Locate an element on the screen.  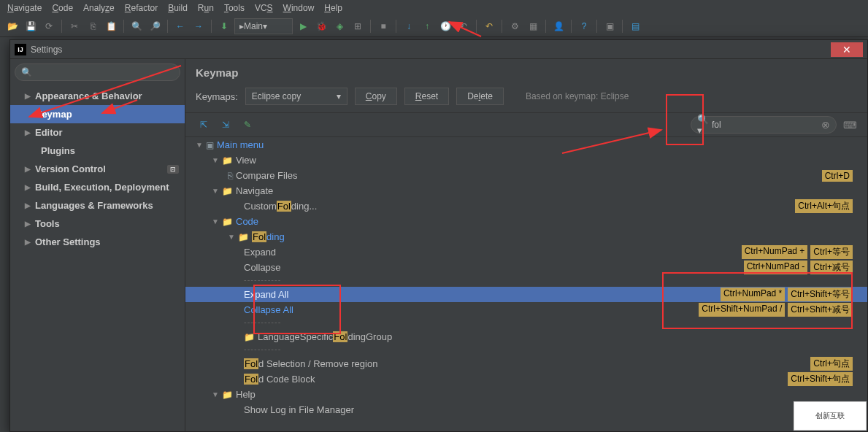
expand-all-icon: ⇱ is located at coordinates (204, 125).